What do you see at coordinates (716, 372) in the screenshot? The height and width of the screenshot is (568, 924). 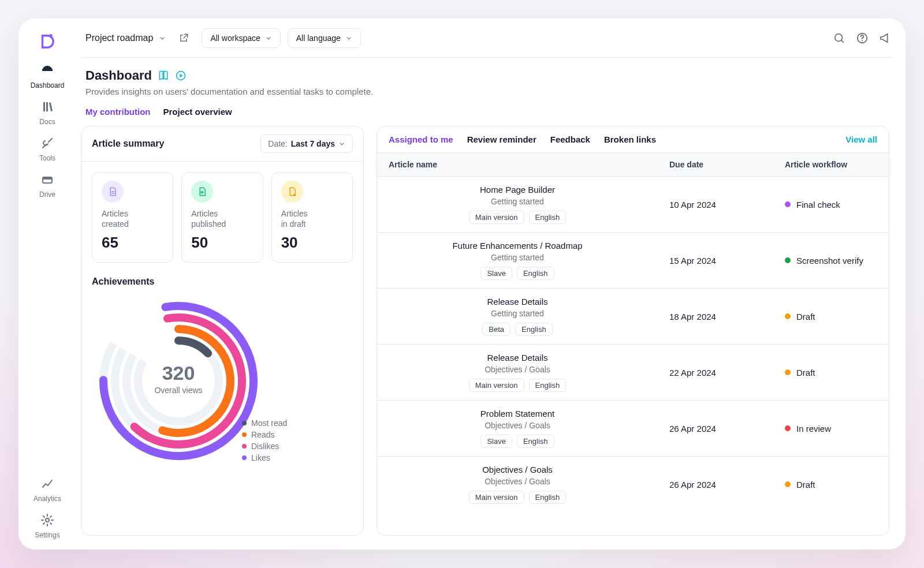 I see `due-date-cell: 22 Apr 2024` at bounding box center [716, 372].